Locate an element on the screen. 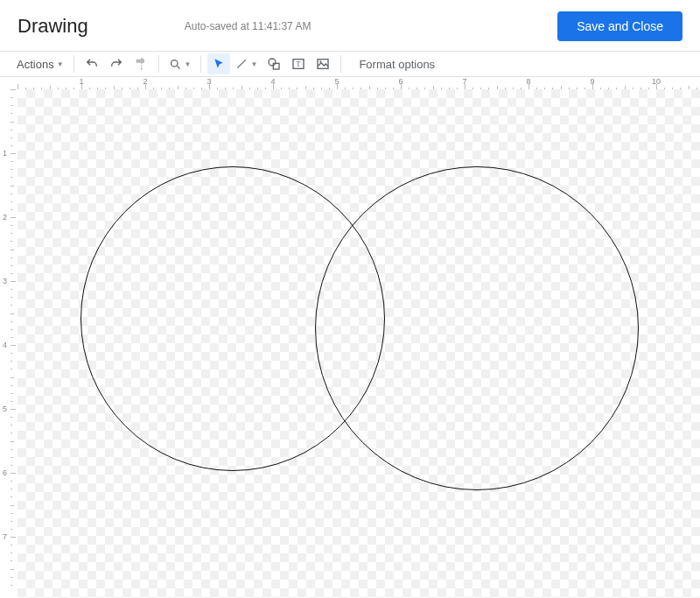  zoom-icon is located at coordinates (175, 65).